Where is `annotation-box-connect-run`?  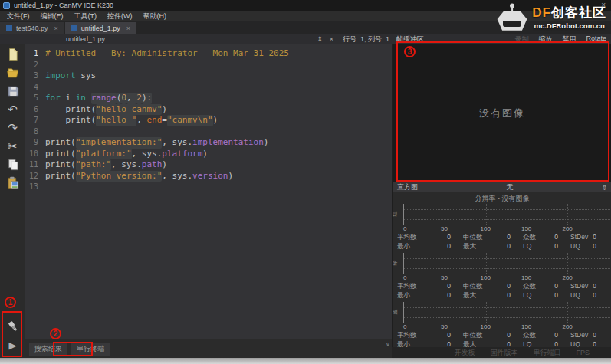 annotation-box-connect-run is located at coordinates (12, 334).